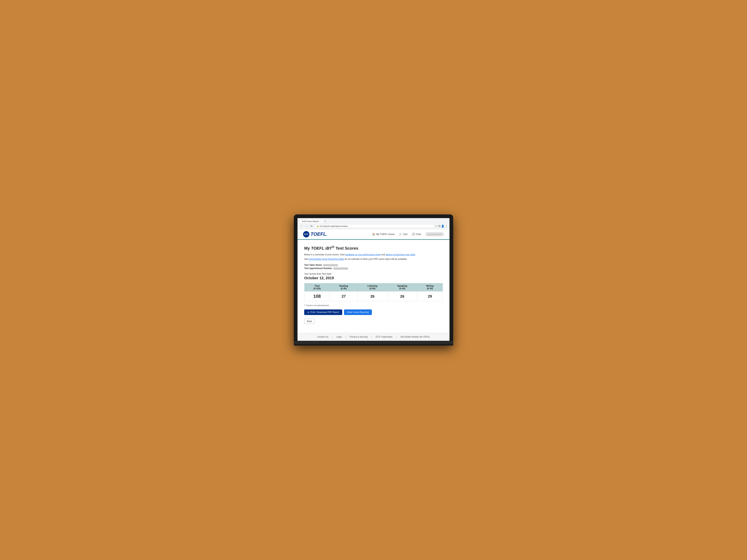 This screenshot has height=560, width=747. Describe the element at coordinates (344, 296) in the screenshot. I see `reading-score: 27` at that location.